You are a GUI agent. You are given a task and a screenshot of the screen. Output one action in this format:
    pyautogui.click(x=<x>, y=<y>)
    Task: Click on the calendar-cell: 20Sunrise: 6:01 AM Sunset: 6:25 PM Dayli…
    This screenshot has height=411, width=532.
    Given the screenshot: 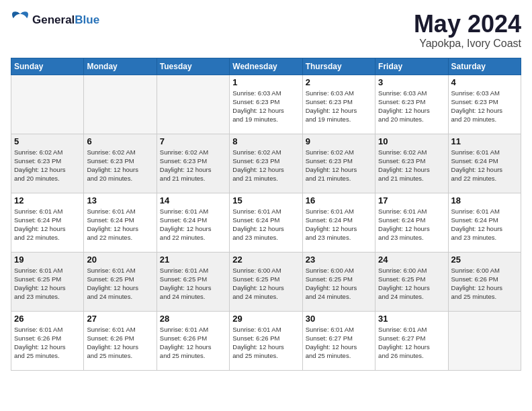 What is the action you would take?
    pyautogui.click(x=120, y=281)
    